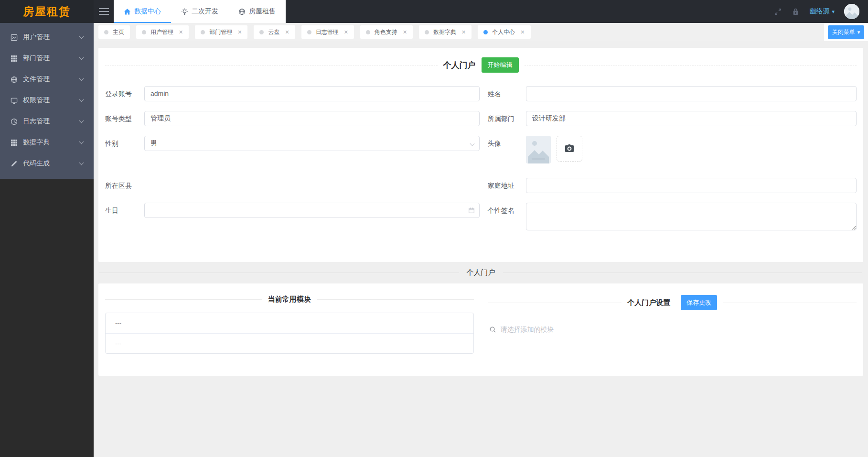 This screenshot has width=868, height=457. I want to click on name-label: 姓名, so click(507, 94).